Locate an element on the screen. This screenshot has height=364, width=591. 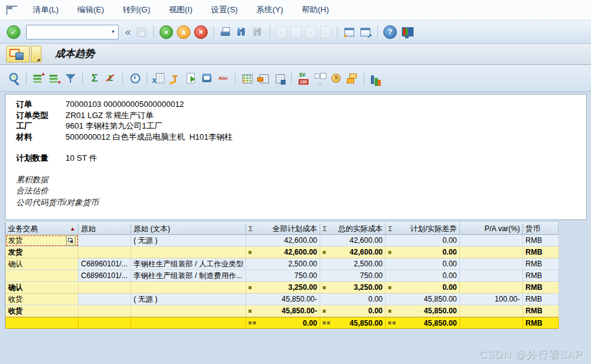
help-icon: ? is located at coordinates (390, 32).